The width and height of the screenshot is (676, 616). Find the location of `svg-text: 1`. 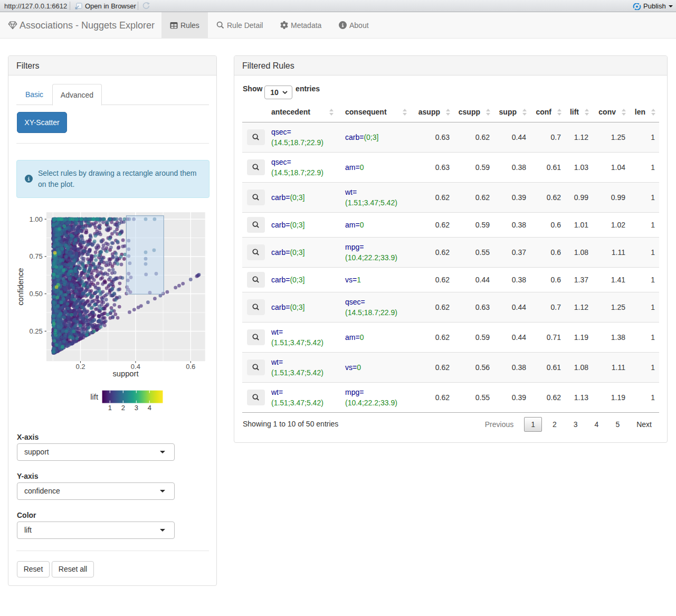

svg-text: 1 is located at coordinates (110, 407).